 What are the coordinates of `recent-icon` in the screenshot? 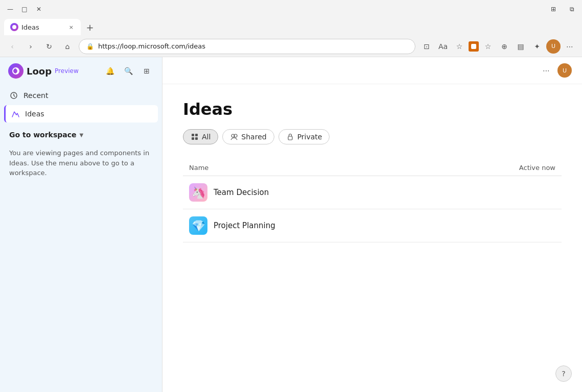 It's located at (14, 95).